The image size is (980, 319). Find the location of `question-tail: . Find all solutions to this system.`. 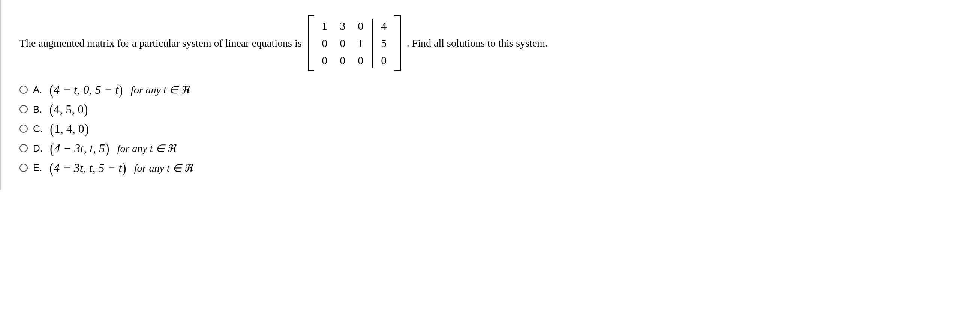

question-tail: . Find all solutions to this system. is located at coordinates (477, 43).